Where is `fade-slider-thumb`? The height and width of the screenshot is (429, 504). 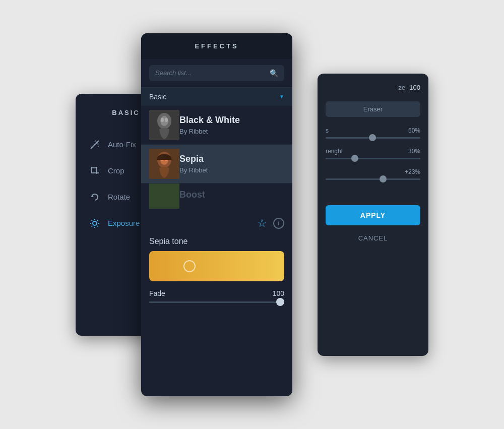
fade-slider-thumb is located at coordinates (280, 302).